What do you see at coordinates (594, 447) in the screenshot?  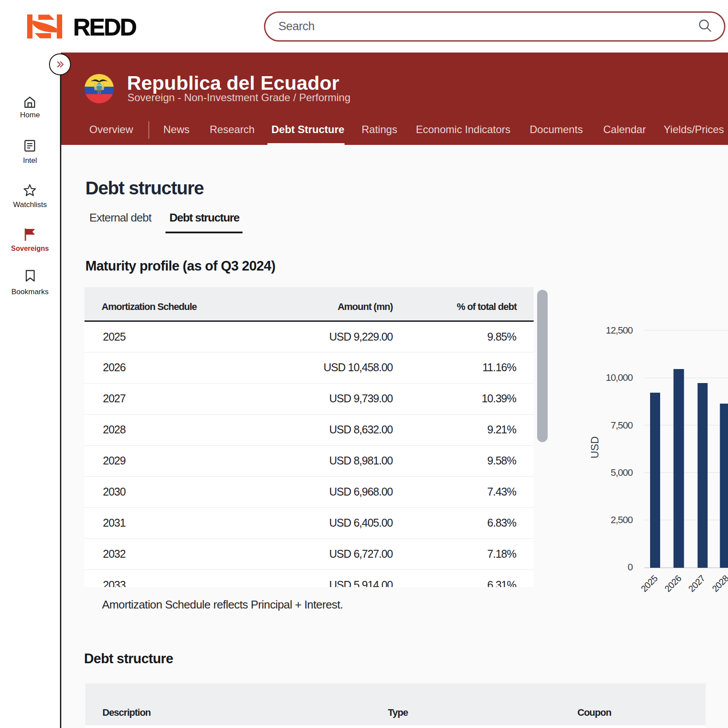 I see `svg-text: USD` at bounding box center [594, 447].